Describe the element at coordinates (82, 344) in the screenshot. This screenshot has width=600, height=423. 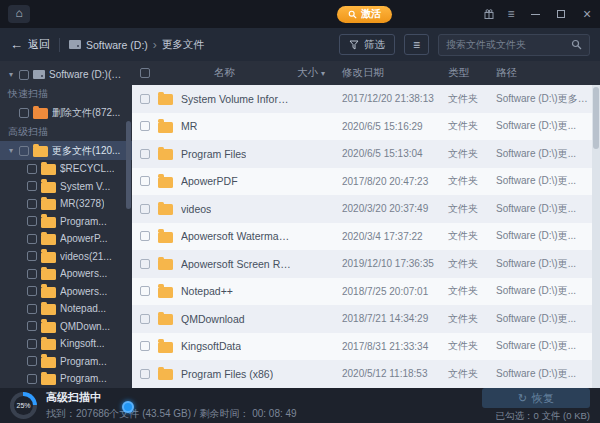
I see `tree-item-label: Kingsoft...` at that location.